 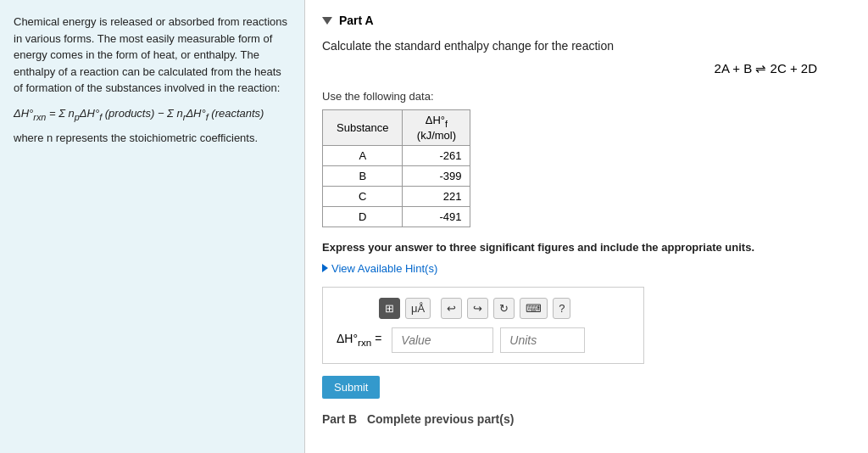 I want to click on table-row: C 221, so click(x=397, y=196).